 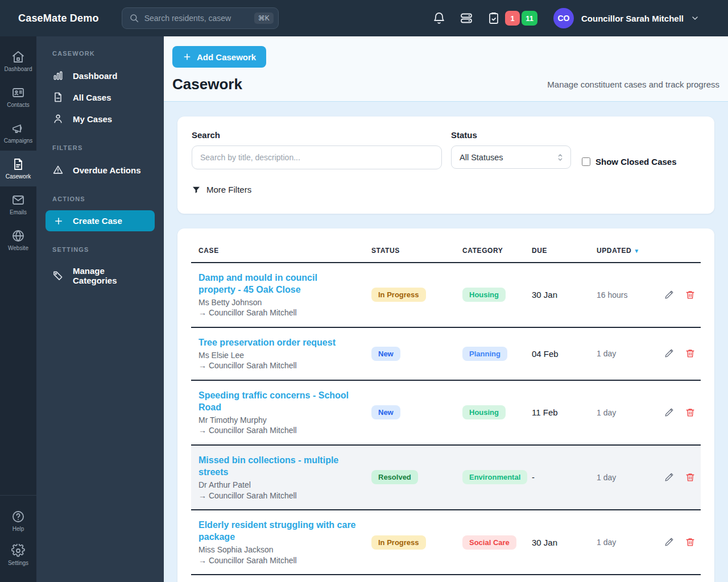 What do you see at coordinates (278, 284) in the screenshot?
I see `case-title-link: Damp and mould in council property - 45 …` at bounding box center [278, 284].